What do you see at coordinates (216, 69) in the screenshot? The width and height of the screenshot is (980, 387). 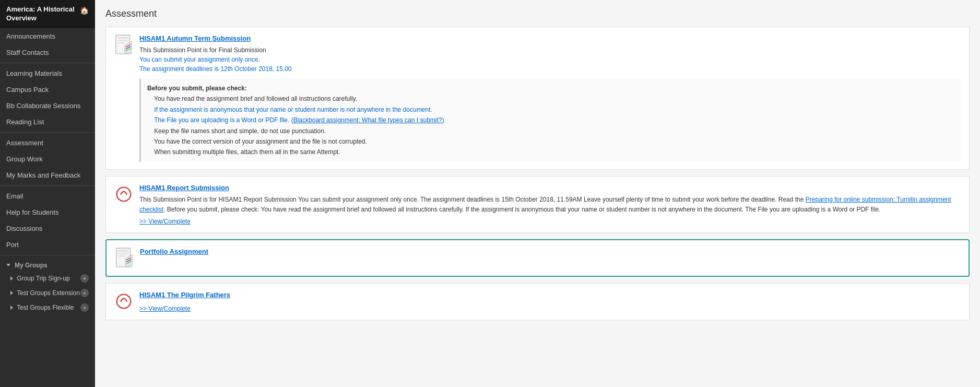 I see `autumn-line3: The assignment deadlines is 12th October…` at bounding box center [216, 69].